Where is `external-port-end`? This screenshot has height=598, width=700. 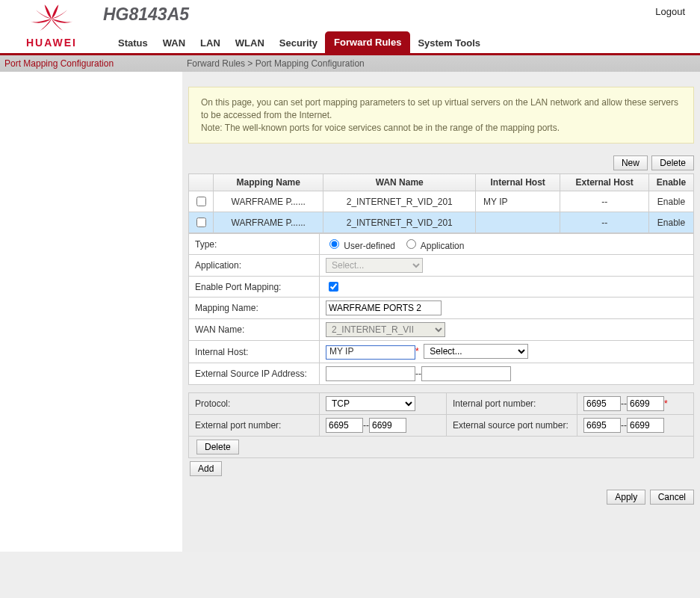 external-port-end is located at coordinates (388, 425).